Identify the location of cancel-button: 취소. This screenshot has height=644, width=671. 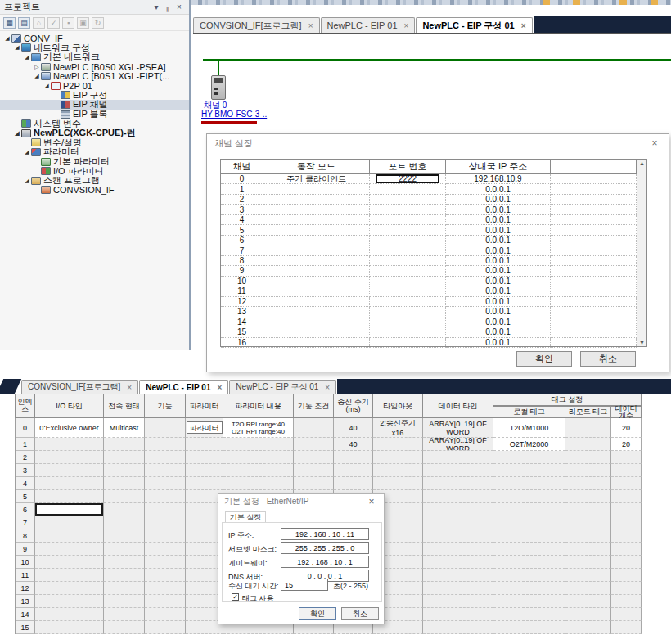
(608, 358).